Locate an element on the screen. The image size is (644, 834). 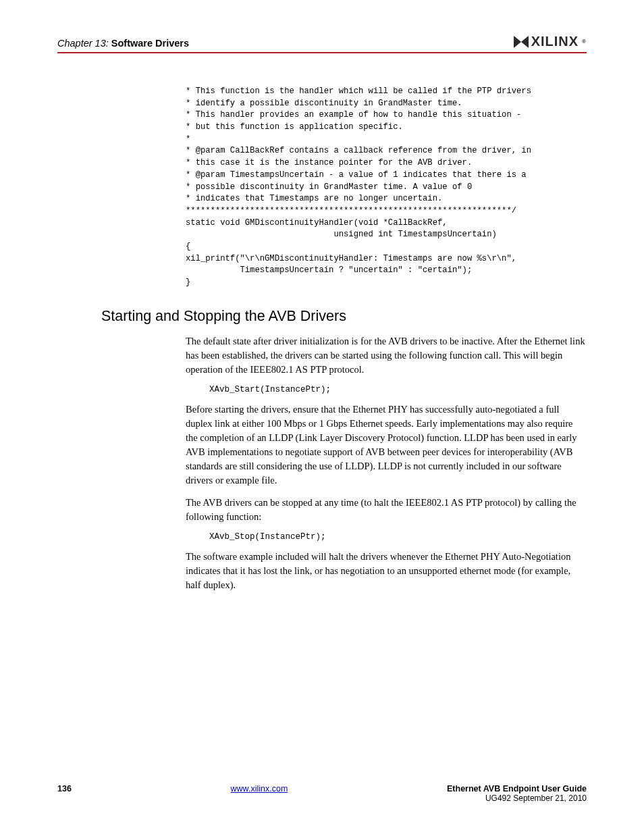
paragraph-3: The AVB drivers can be stopped at any ti… is located at coordinates (386, 510).